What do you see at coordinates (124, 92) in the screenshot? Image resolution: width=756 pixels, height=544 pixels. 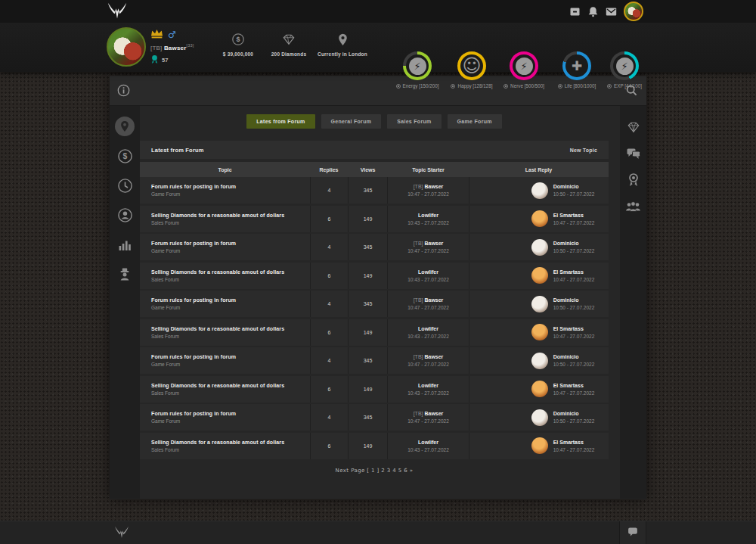 I see `info-icon` at bounding box center [124, 92].